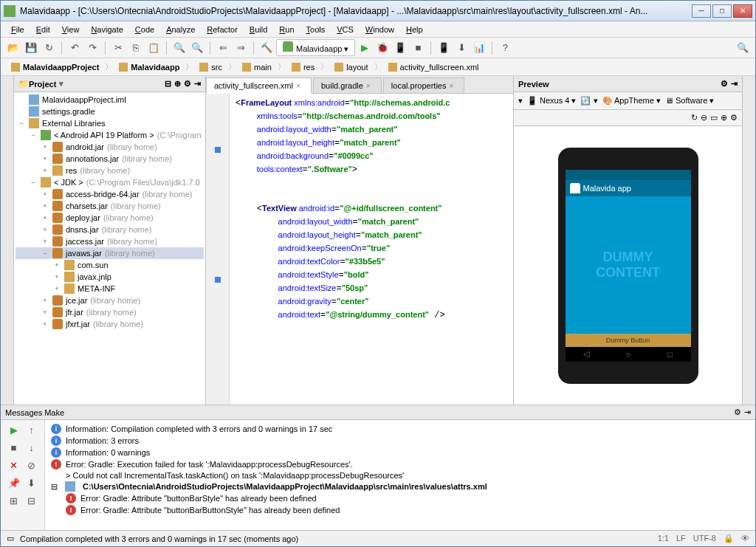 The width and height of the screenshot is (756, 547). I want to click on filter-icon: ⊘, so click(32, 465).